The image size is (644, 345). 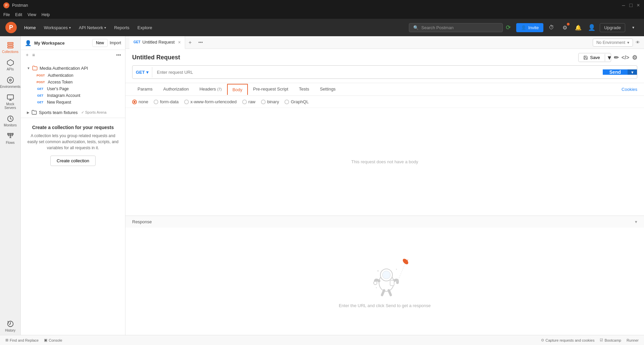 I want to click on radio-form-data, so click(x=156, y=102).